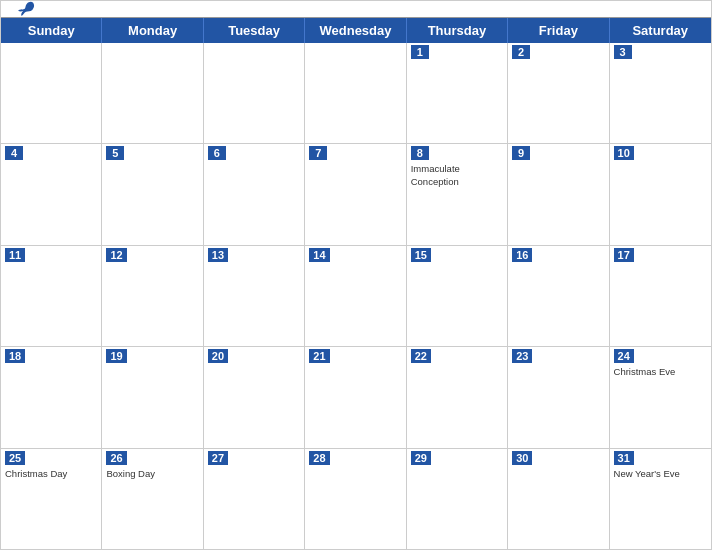  What do you see at coordinates (52, 397) in the screenshot?
I see `day-cell: 18` at bounding box center [52, 397].